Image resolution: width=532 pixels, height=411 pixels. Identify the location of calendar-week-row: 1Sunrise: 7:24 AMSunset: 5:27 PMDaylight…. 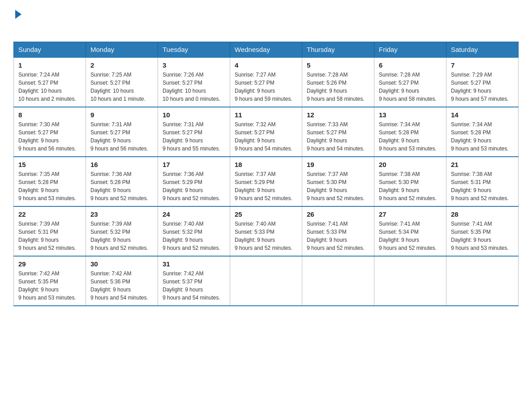
(266, 82).